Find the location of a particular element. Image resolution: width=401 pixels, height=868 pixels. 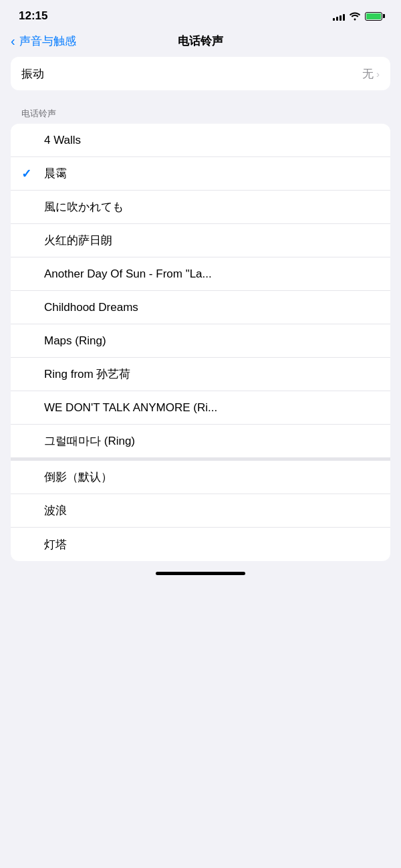

ringtone-name-2: 風に吹かれても is located at coordinates (83, 207).